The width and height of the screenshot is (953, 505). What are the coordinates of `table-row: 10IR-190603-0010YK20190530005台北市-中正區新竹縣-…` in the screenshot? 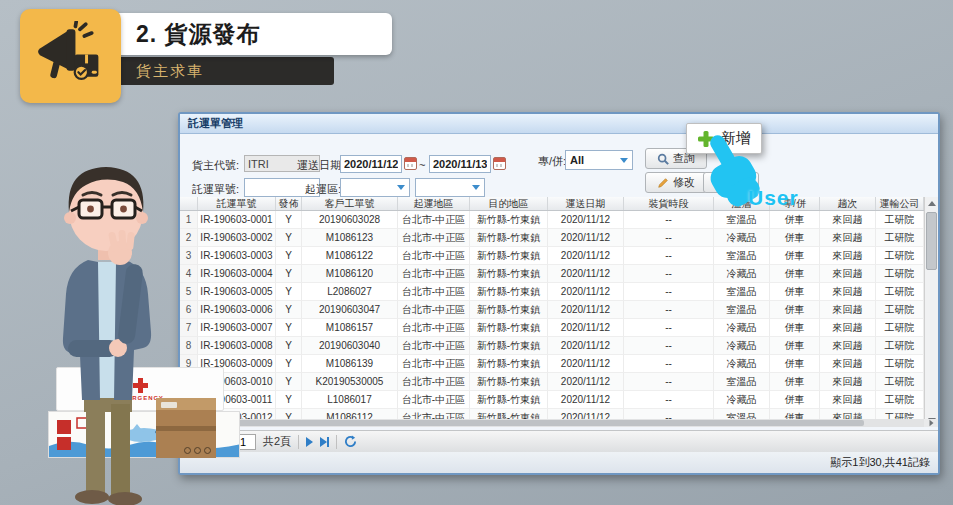 It's located at (552, 382).